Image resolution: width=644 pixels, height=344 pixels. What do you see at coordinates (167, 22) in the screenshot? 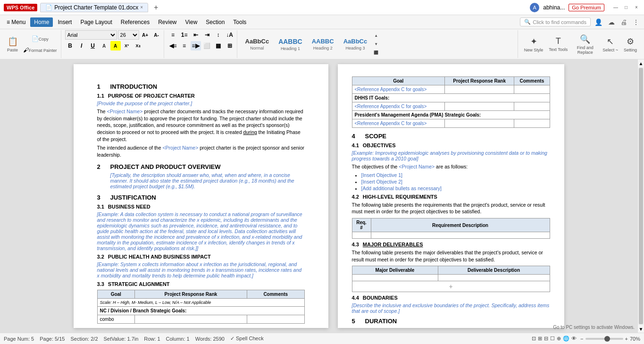
I see `menu-item-review: Review` at bounding box center [167, 22].